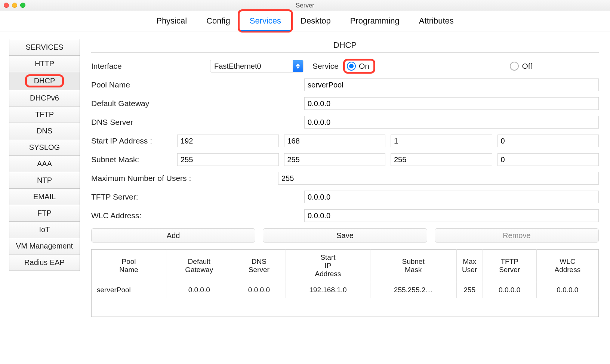  Describe the element at coordinates (514, 66) in the screenshot. I see `radio-off-icon` at that location.